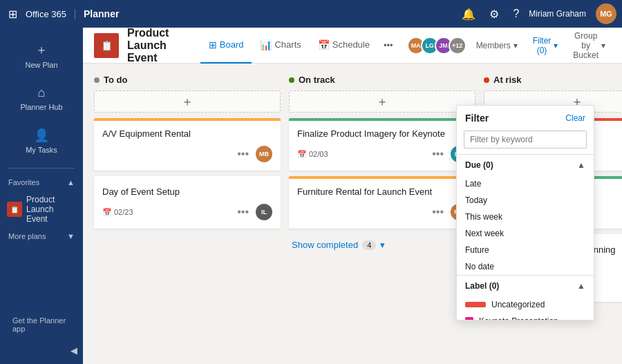  Describe the element at coordinates (575, 118) in the screenshot. I see `filter-clear-btn: Clear` at that location.